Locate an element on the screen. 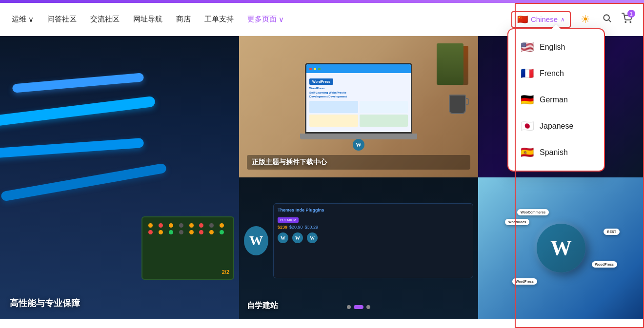 The image size is (644, 328). screen-title: WordPress is located at coordinates (359, 88).